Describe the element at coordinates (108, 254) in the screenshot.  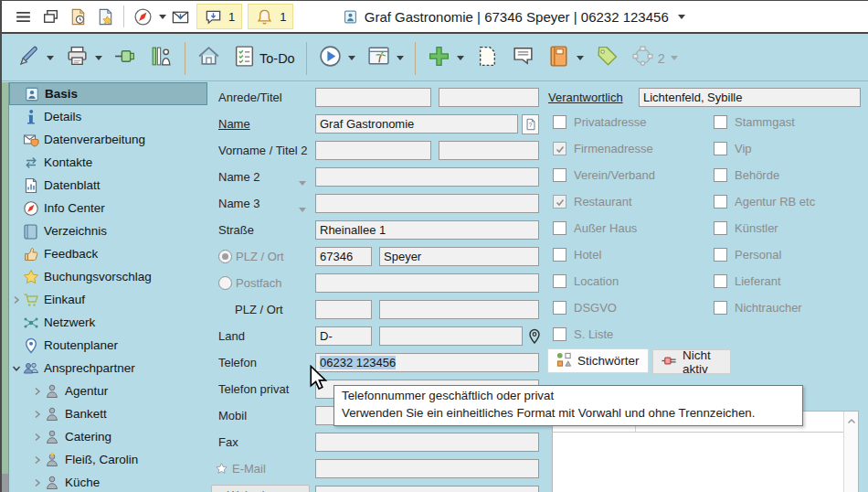
I see `sidebar-item-feedback: Feedback` at that location.